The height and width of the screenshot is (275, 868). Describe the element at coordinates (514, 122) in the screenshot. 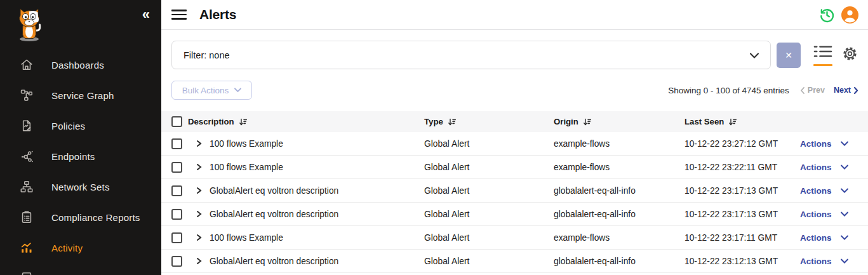

I see `table-header: Description Type Origin Last Seen` at that location.